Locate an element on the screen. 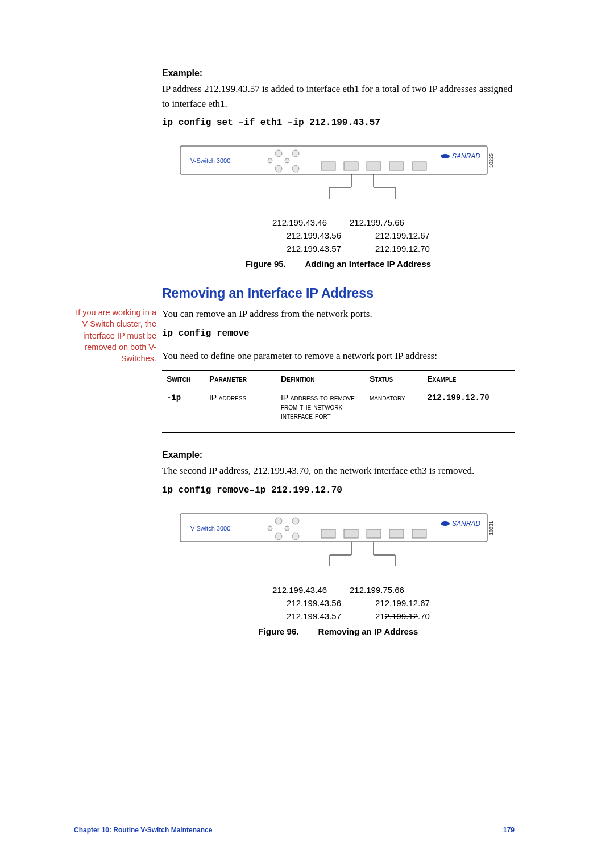 This screenshot has width=614, height=868. fig96-r3b-prefix: 21 is located at coordinates (380, 616).